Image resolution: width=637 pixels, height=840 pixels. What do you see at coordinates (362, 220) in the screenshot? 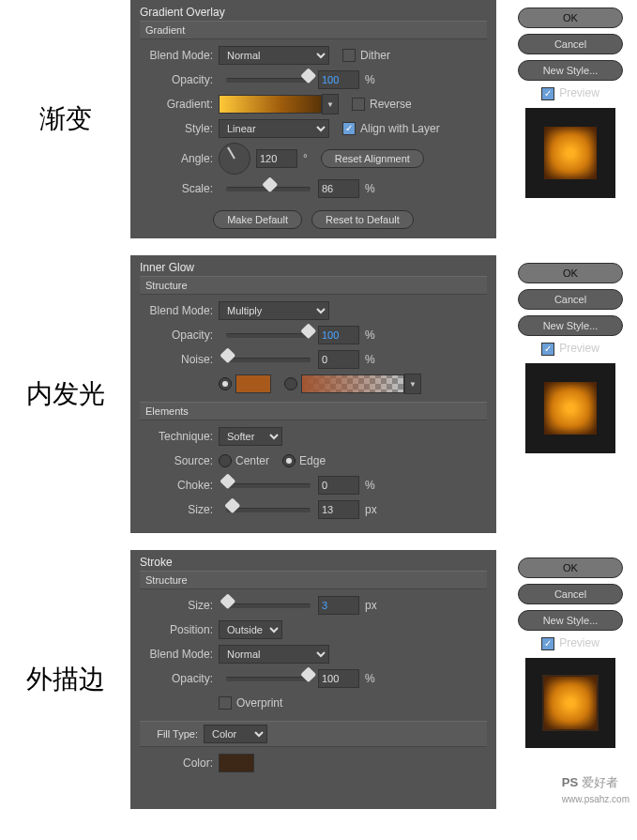
I see `reset-default-button: Reset to Default` at bounding box center [362, 220].